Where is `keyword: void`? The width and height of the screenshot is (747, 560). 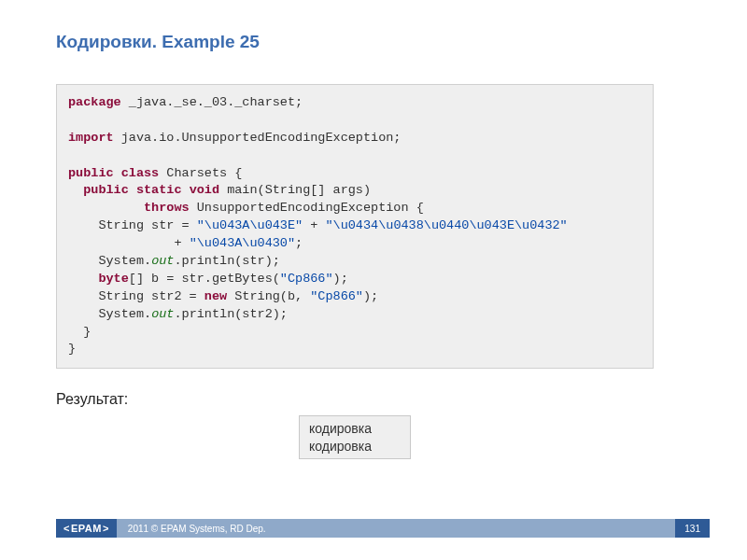
keyword: void is located at coordinates (204, 190).